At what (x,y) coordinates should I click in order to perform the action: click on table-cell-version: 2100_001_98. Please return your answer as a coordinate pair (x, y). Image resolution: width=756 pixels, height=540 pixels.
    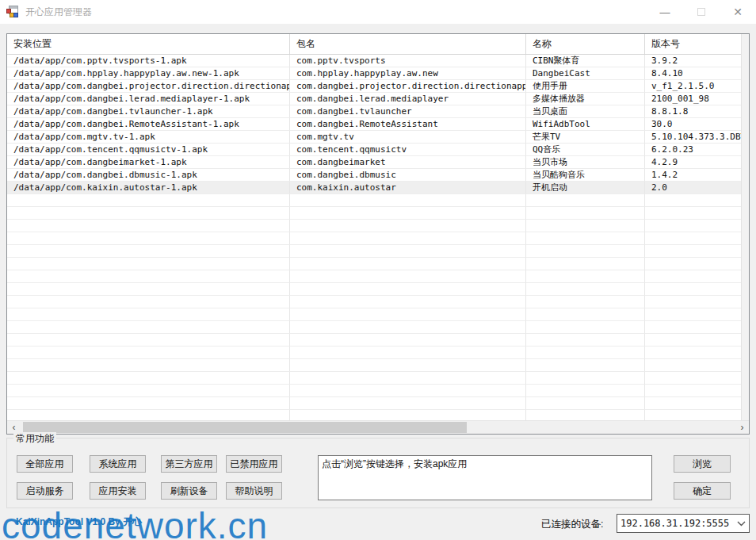
    Looking at the image, I should click on (693, 99).